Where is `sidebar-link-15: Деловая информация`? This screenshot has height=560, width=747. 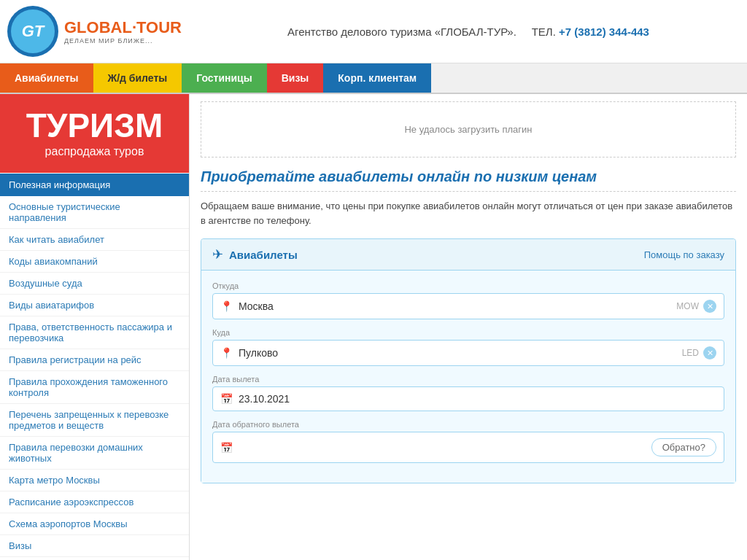 sidebar-link-15: Деловая информация is located at coordinates (95, 559).